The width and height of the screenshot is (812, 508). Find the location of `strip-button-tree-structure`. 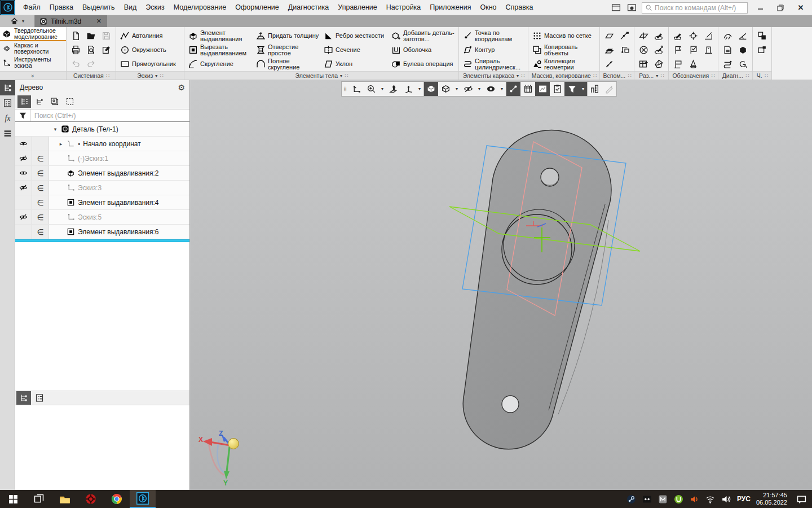

strip-button-tree-structure is located at coordinates (8, 88).